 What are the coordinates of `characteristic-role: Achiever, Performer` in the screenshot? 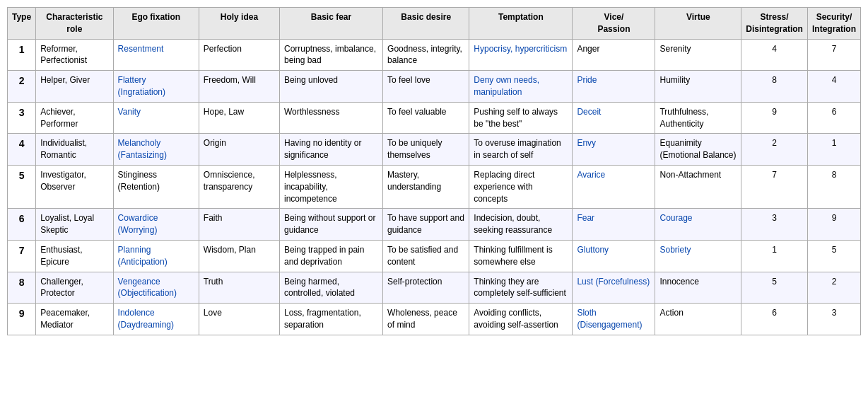 It's located at (75, 117).